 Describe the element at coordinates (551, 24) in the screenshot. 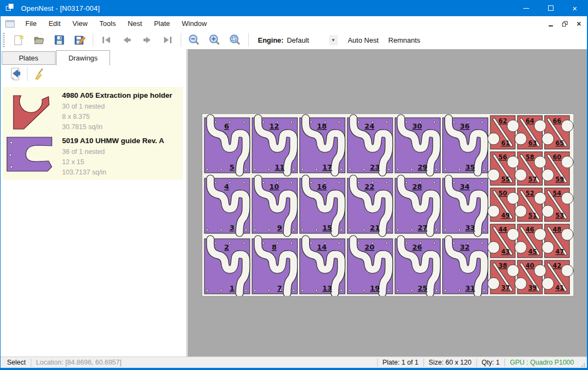

I see `mdi-minimize-button` at that location.